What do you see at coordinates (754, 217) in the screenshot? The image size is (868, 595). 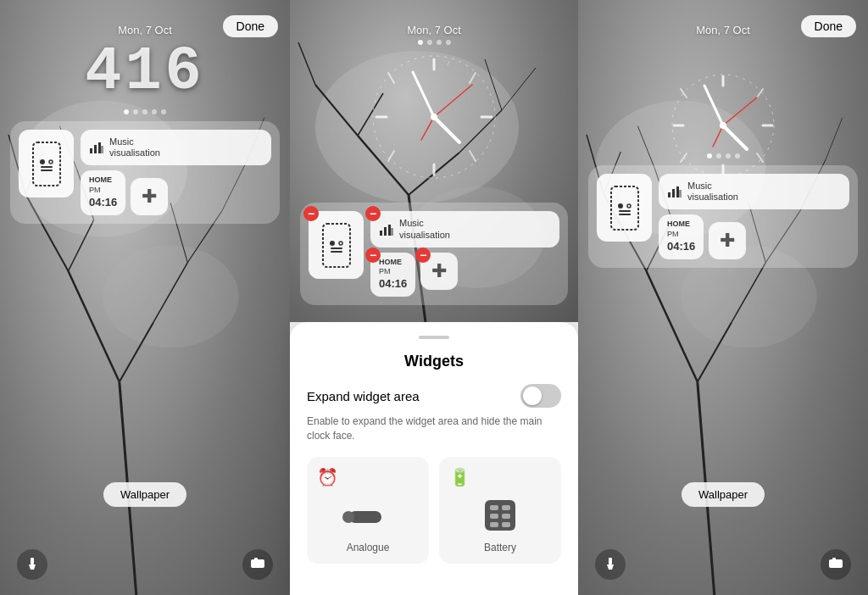 I see `right-widget-right-col: Musicvisualisation HOME PM 04:16 ✚` at bounding box center [754, 217].